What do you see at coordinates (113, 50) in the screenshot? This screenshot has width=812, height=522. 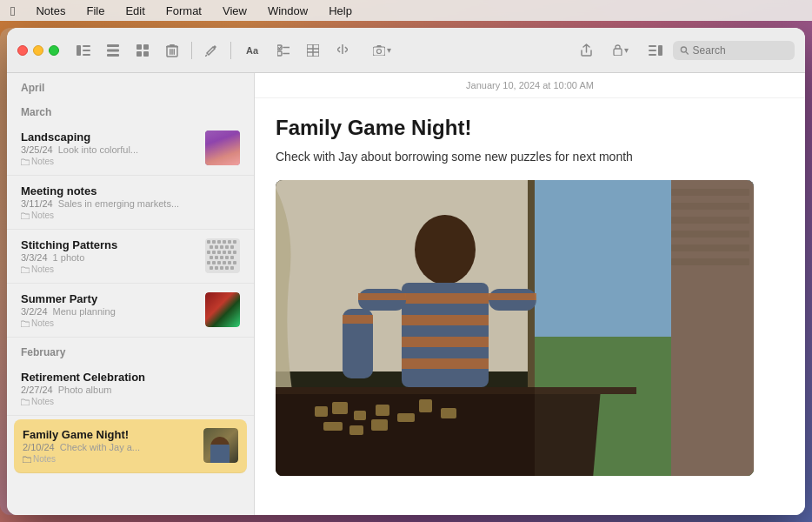 I see `list-view-button` at bounding box center [113, 50].